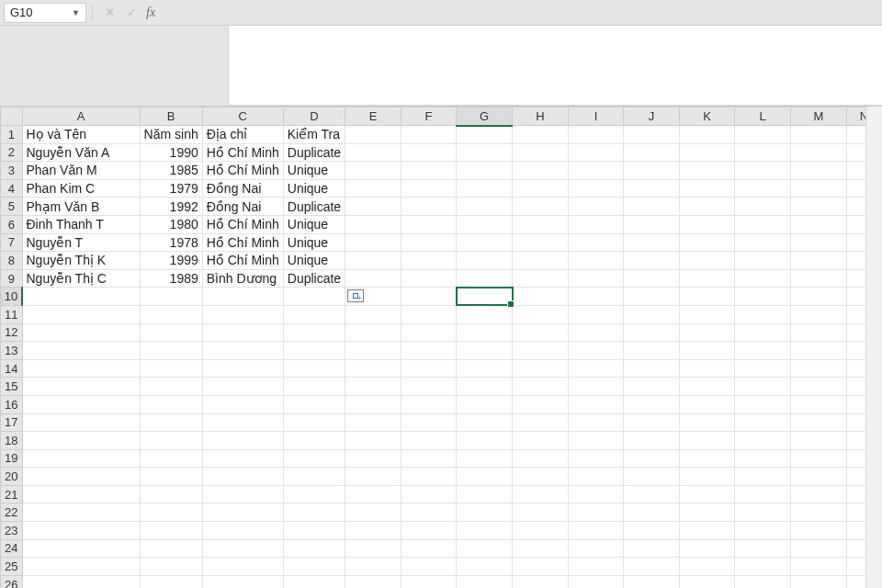 The width and height of the screenshot is (882, 588). What do you see at coordinates (428, 314) in the screenshot?
I see `cell-F11` at bounding box center [428, 314].